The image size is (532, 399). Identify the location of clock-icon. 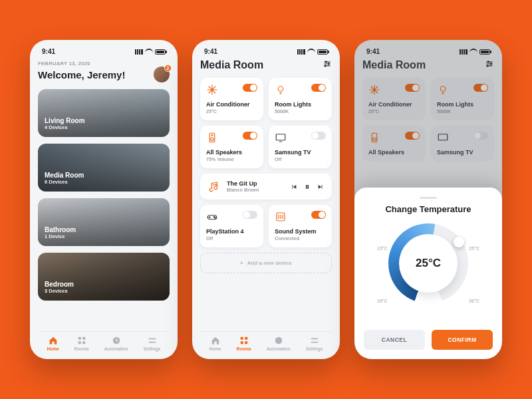
(116, 340).